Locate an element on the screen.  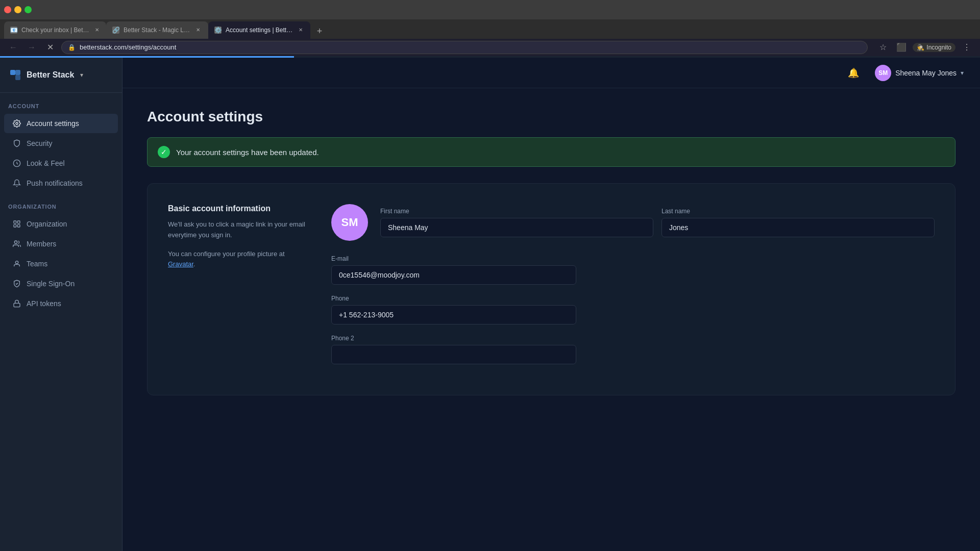
success-banner: ✓ Your account settings have been update… is located at coordinates (551, 152).